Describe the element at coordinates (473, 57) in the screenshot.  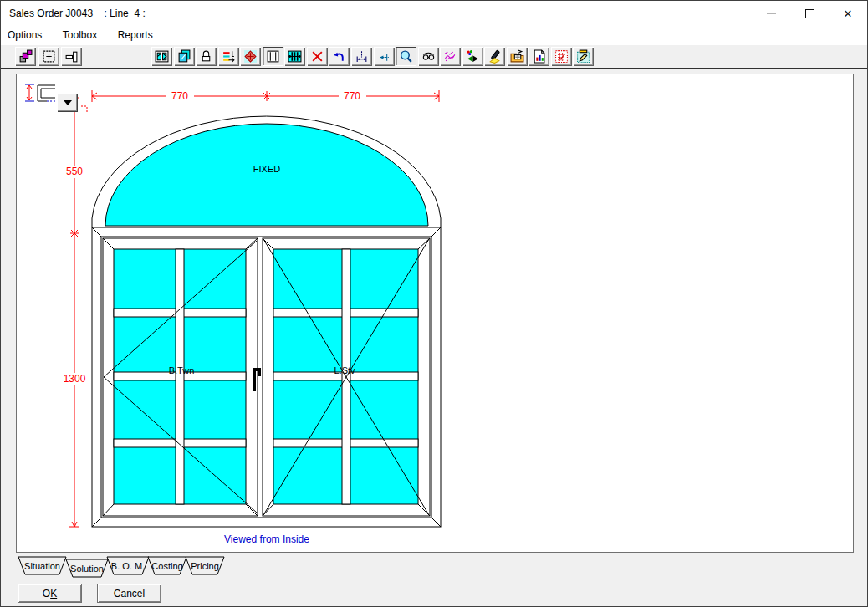
I see `move-icon` at that location.